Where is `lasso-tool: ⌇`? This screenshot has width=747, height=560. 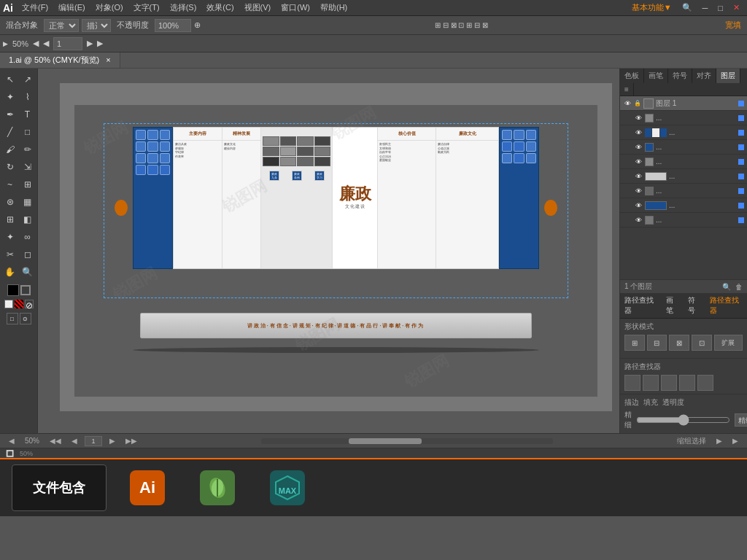
lasso-tool: ⌇ is located at coordinates (28, 97).